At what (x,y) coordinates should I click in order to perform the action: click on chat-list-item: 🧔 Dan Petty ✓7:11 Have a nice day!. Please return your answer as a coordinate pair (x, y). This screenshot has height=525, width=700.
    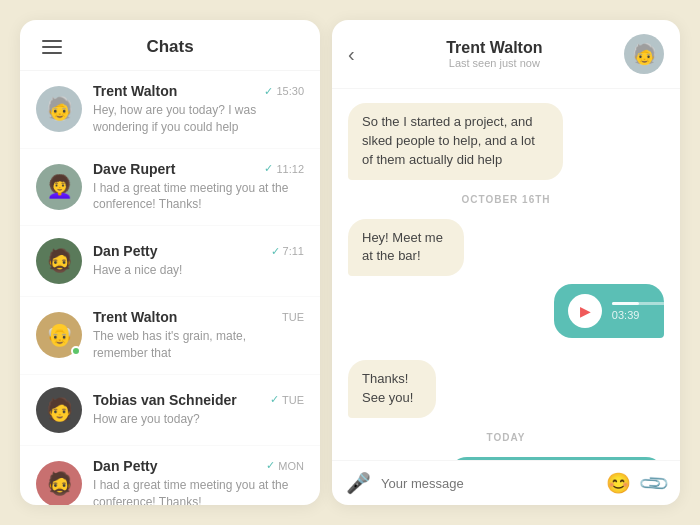
    Looking at the image, I should click on (170, 262).